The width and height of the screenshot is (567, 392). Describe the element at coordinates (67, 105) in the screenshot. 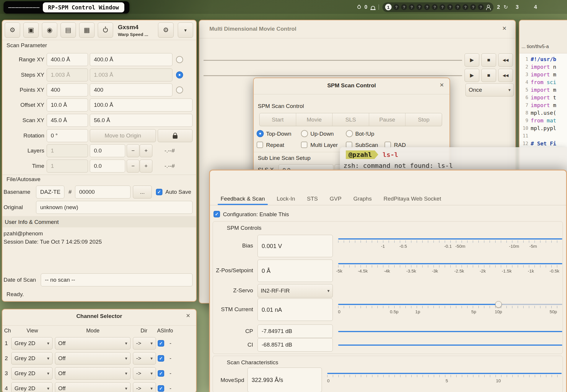

I see `offset-x-field: 10.0 Å` at that location.